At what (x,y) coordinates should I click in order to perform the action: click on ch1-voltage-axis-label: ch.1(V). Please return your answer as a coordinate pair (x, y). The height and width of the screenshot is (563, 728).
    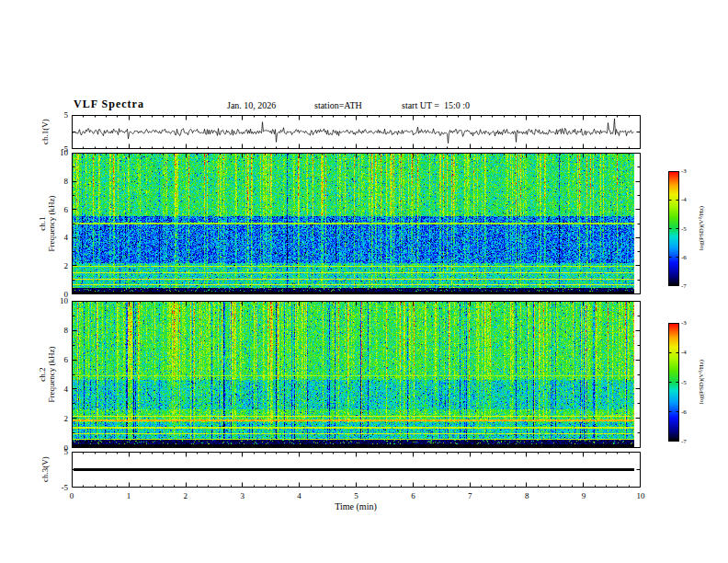
    Looking at the image, I should click on (45, 132).